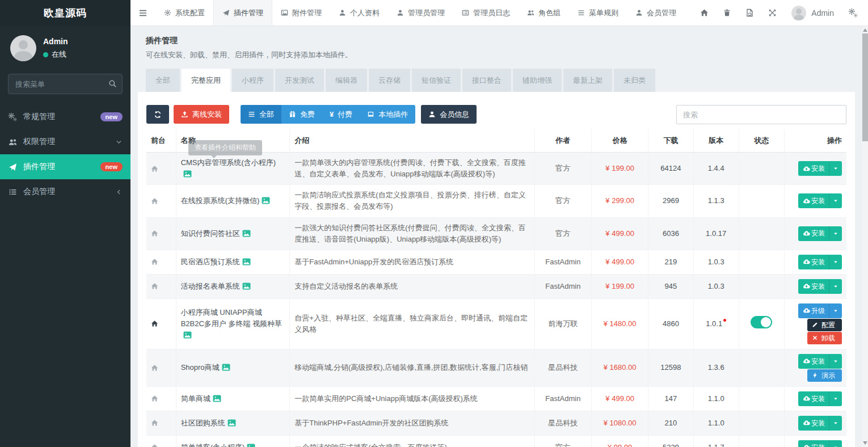 This screenshot has height=447, width=868. Describe the element at coordinates (231, 318) in the screenshot. I see `plugin-name: 小程序商城 UNIAPP商城 B2B2C多用户 多终端 视频种草` at that location.